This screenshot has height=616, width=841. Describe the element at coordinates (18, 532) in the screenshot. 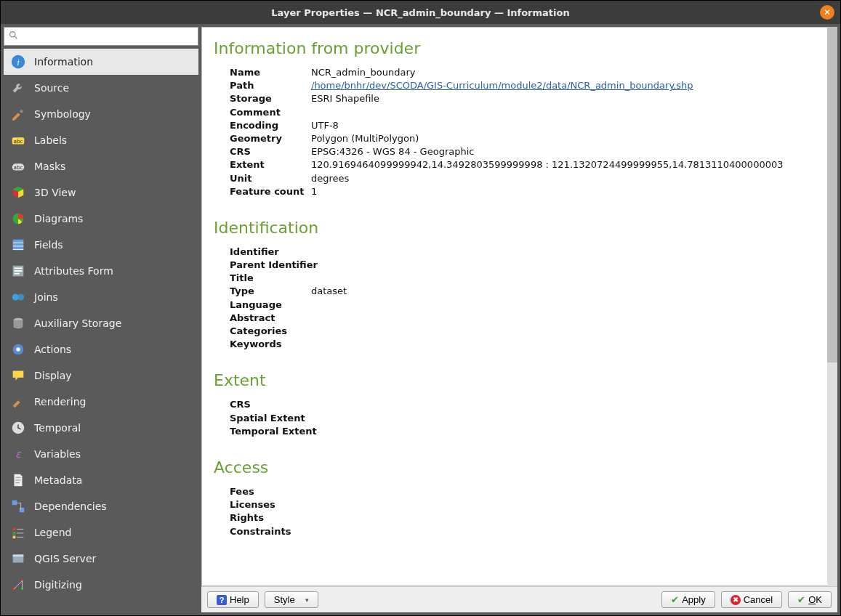

I see `legend-icon` at that location.